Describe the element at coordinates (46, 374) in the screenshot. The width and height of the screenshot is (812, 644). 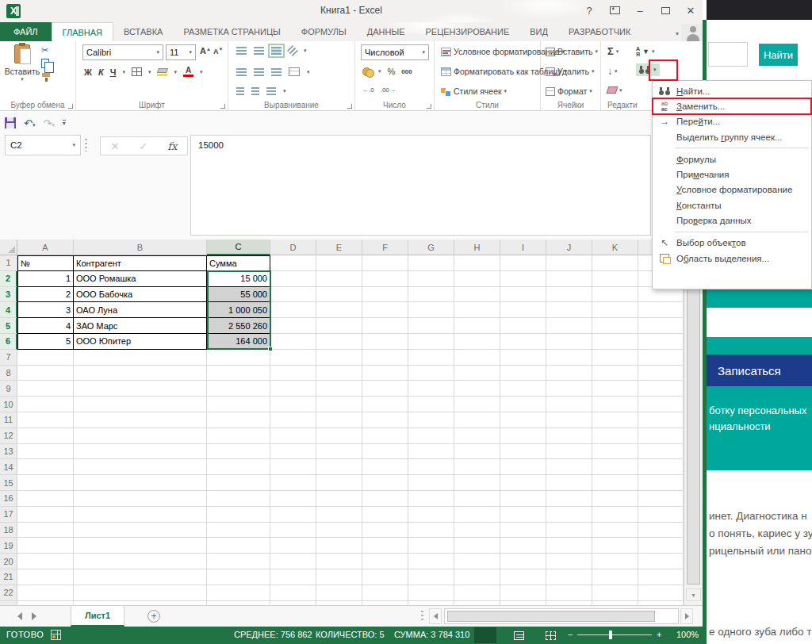
I see `grid-cell-A8` at that location.